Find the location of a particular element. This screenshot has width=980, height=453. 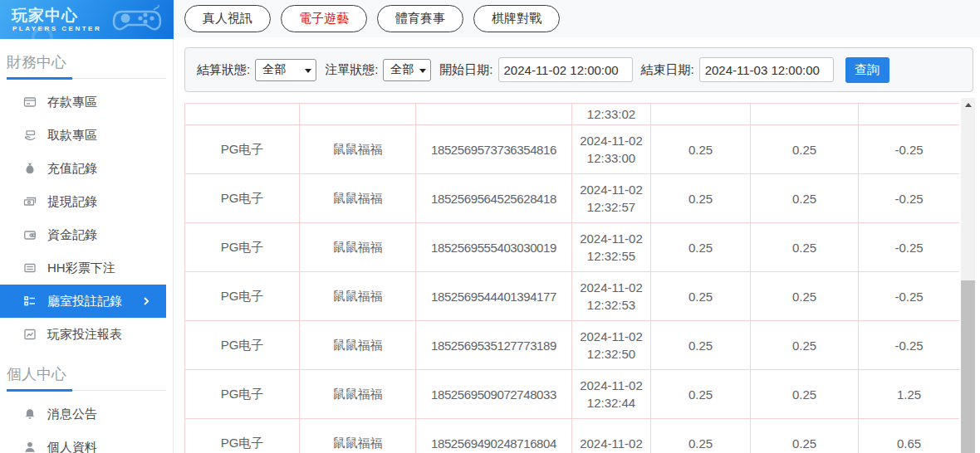

tab-2: 電子遊藝 is located at coordinates (324, 18).